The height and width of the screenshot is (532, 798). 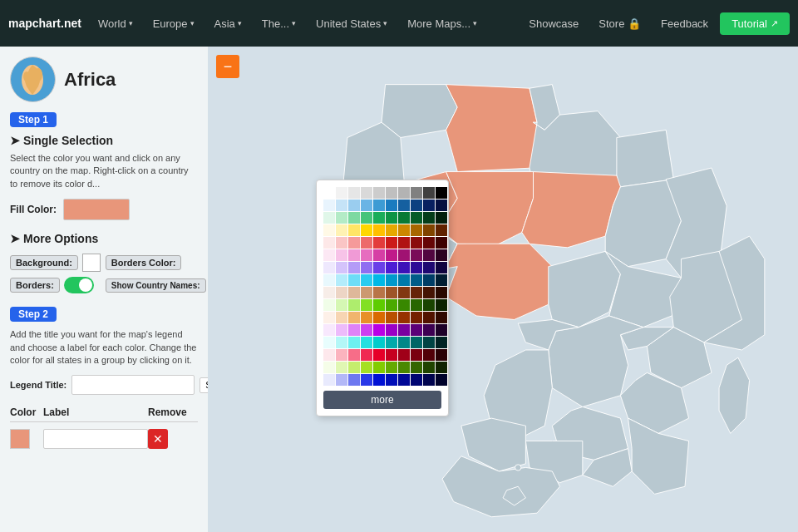 What do you see at coordinates (91, 263) in the screenshot?
I see `background-swatch` at bounding box center [91, 263].